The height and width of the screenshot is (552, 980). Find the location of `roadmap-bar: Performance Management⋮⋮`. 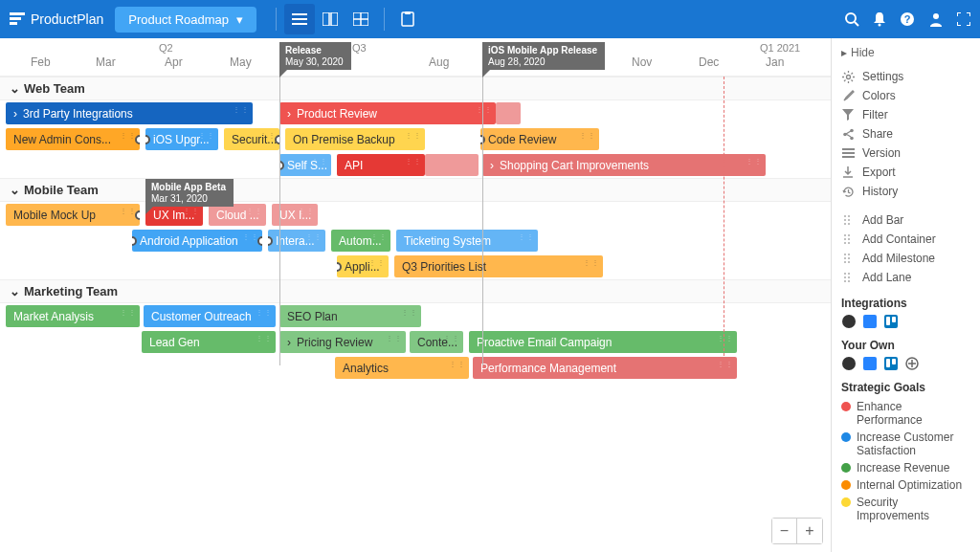

roadmap-bar: Performance Management⋮⋮ is located at coordinates (605, 367).